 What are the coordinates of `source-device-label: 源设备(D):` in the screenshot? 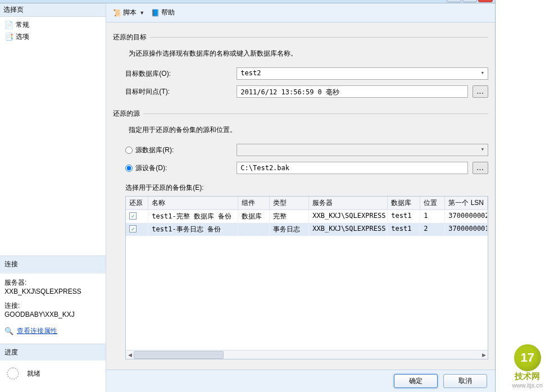 It's located at (151, 168).